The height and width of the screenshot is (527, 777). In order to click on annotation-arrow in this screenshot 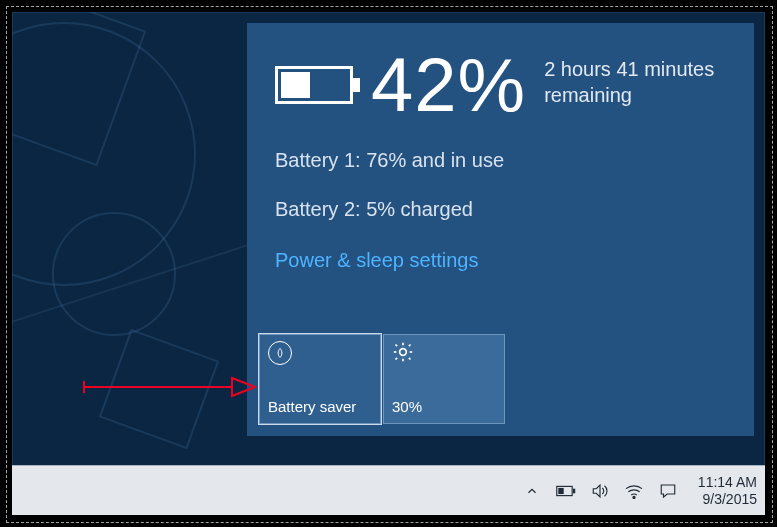, I will do `click(170, 387)`.